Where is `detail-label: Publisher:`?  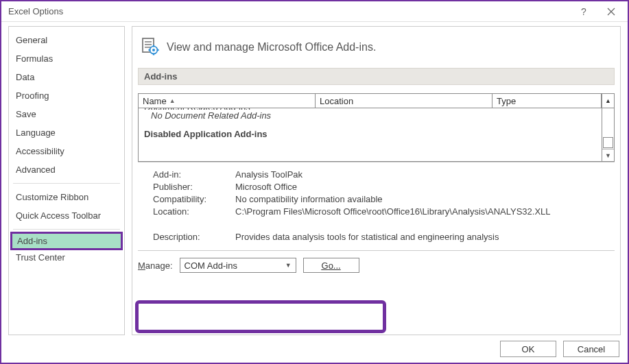
detail-label: Publisher: is located at coordinates (194, 186).